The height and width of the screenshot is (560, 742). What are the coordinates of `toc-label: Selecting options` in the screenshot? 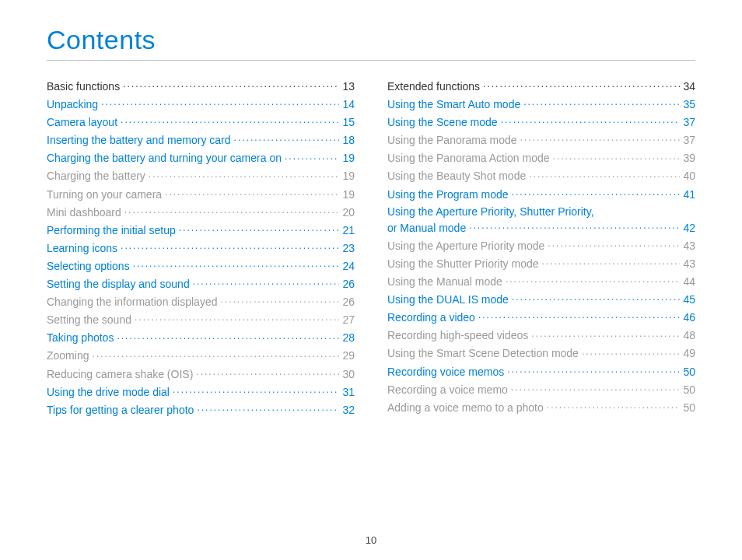 It's located at (89, 266).